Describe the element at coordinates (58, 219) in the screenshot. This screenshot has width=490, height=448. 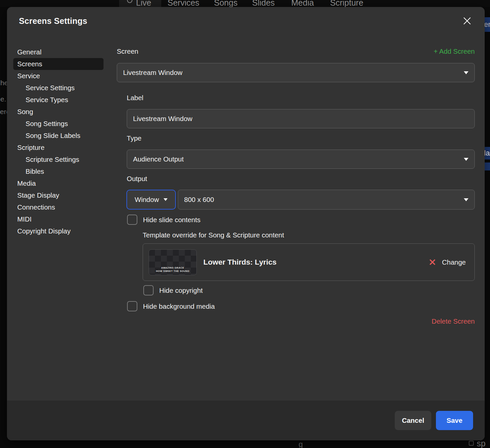
I see `sidebar-item-midi: MIDI` at that location.